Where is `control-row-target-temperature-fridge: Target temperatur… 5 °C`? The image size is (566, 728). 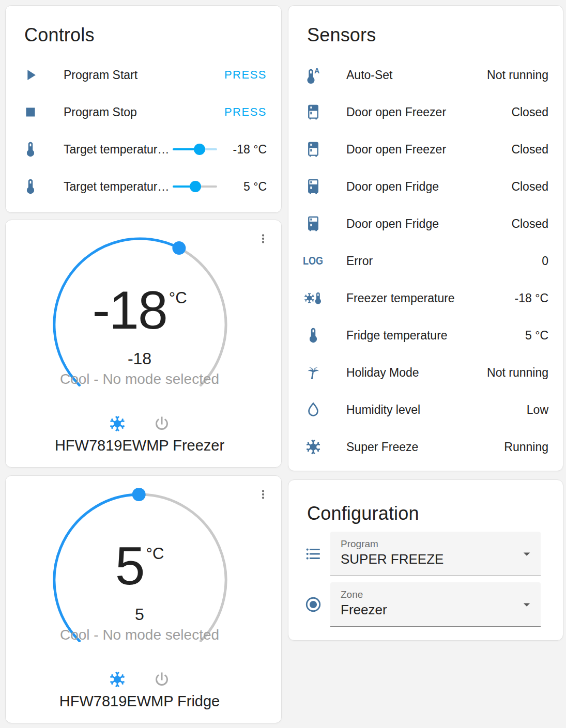
control-row-target-temperature-fridge: Target temperatur… 5 °C is located at coordinates (144, 187).